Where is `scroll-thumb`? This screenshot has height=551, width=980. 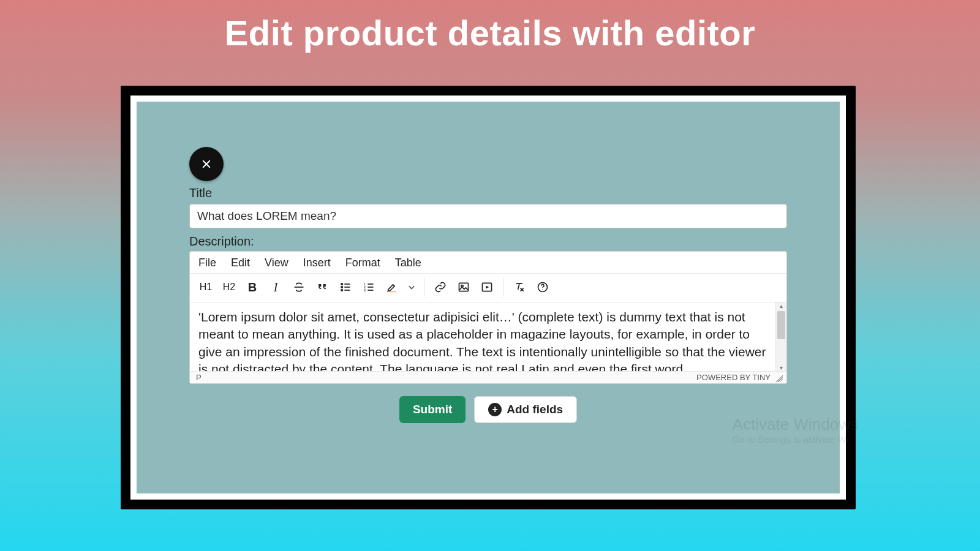
scroll-thumb is located at coordinates (782, 325).